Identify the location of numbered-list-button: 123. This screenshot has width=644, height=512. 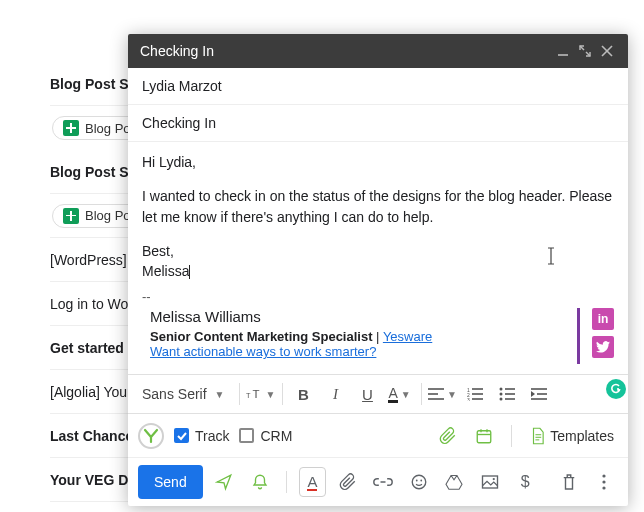
(475, 394).